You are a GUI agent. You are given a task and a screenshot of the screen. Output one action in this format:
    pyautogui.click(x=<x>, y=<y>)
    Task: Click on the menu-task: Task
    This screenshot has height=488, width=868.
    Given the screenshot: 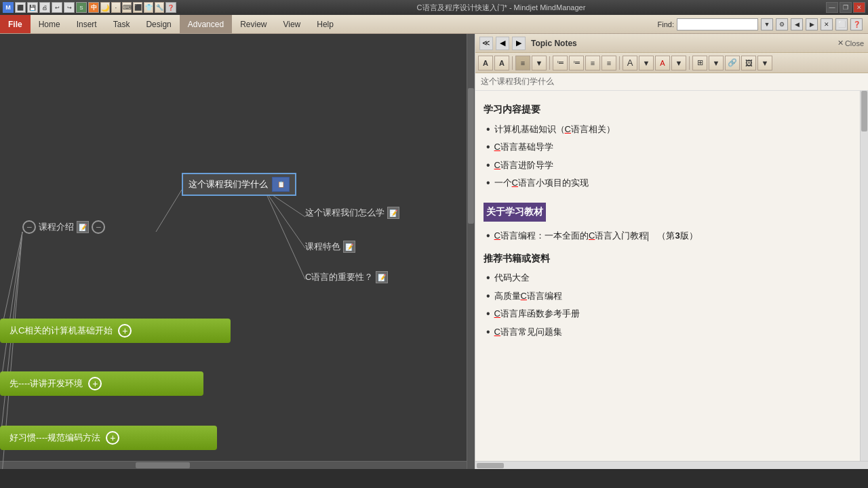 What is the action you would take?
    pyautogui.click(x=122, y=24)
    